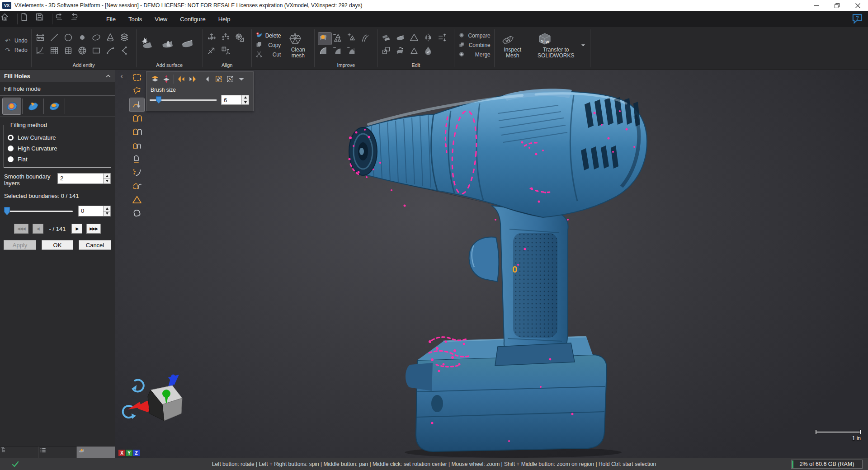 The image size is (868, 470). I want to click on droplet-check-button, so click(429, 52).